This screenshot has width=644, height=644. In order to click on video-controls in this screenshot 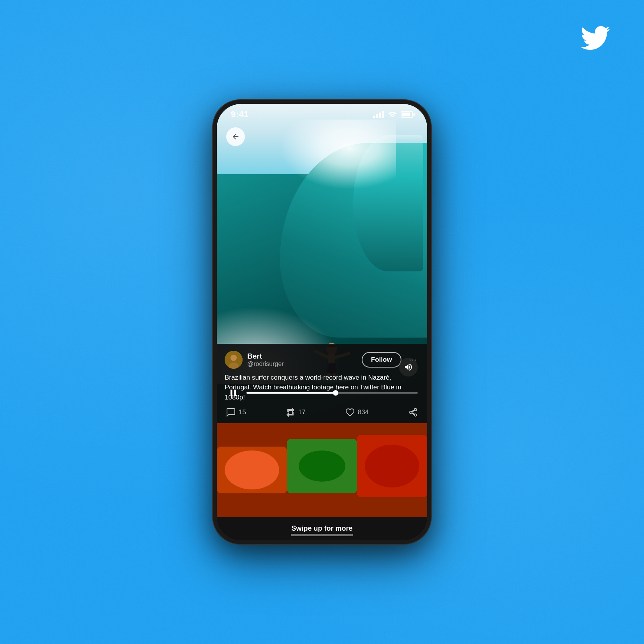, I will do `click(322, 393)`.